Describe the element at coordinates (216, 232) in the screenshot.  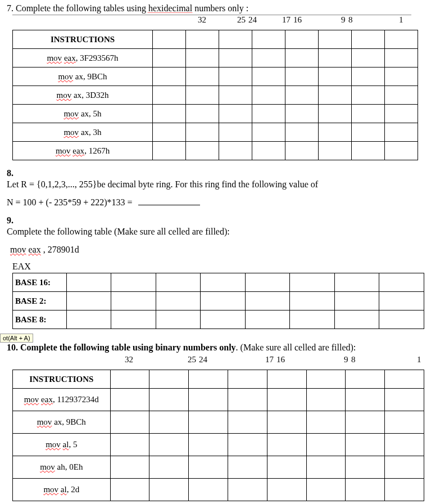
I see `q9-line1: Complete the following table (Make sure …` at that location.